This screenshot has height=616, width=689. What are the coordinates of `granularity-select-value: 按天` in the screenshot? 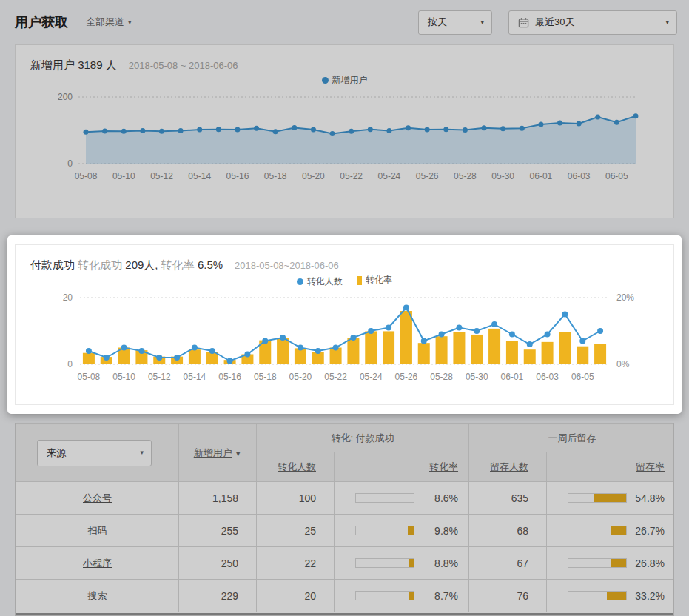 It's located at (437, 22).